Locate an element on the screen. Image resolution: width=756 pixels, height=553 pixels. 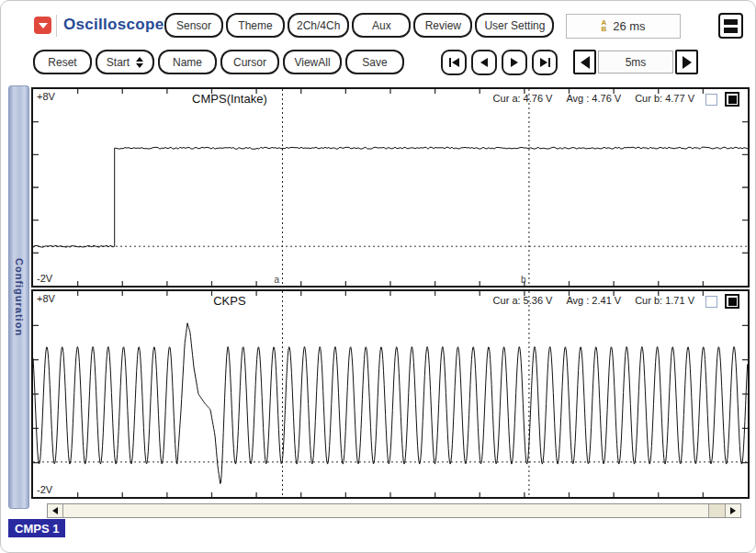
channel-2-title: CKPS is located at coordinates (230, 301).